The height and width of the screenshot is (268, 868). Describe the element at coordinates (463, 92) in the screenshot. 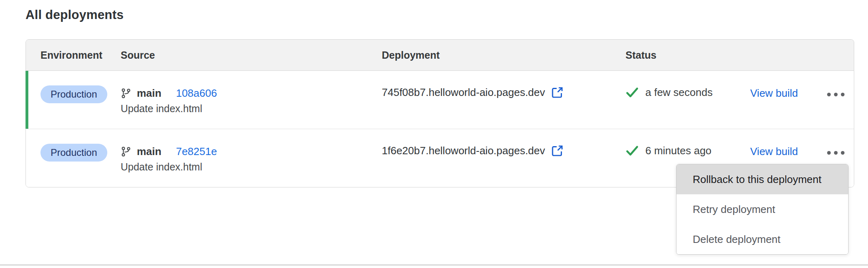

I see `deployment-url: 745f08b7.helloworld-aio.pages.dev` at that location.